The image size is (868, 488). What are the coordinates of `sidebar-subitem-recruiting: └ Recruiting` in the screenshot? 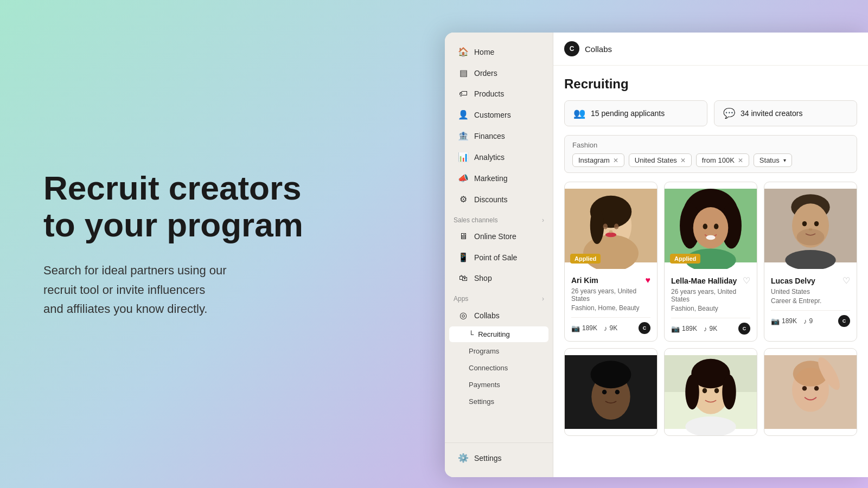 It's located at (499, 334).